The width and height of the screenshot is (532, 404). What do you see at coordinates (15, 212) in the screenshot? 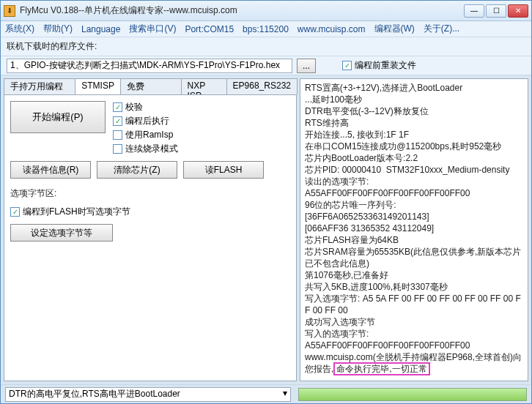
I see `write-opt-checkbox: ✓` at bounding box center [15, 212].